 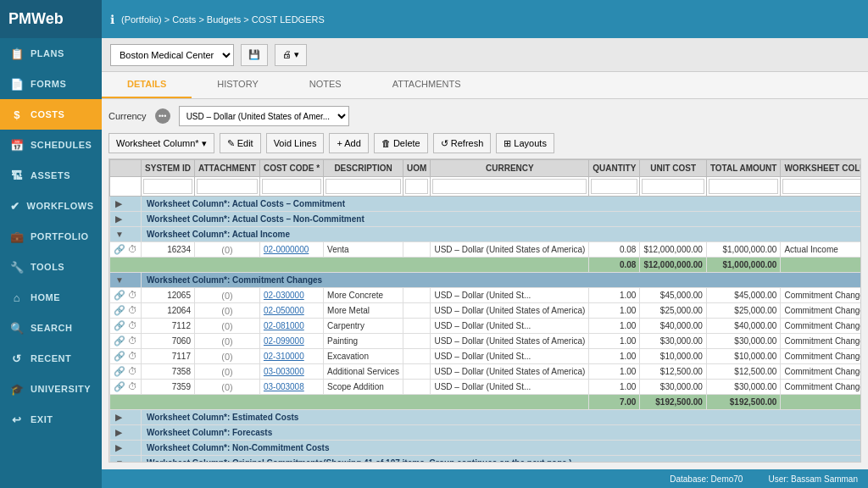 What do you see at coordinates (401, 143) in the screenshot?
I see `delete-button: 🗑 Delete` at bounding box center [401, 143].